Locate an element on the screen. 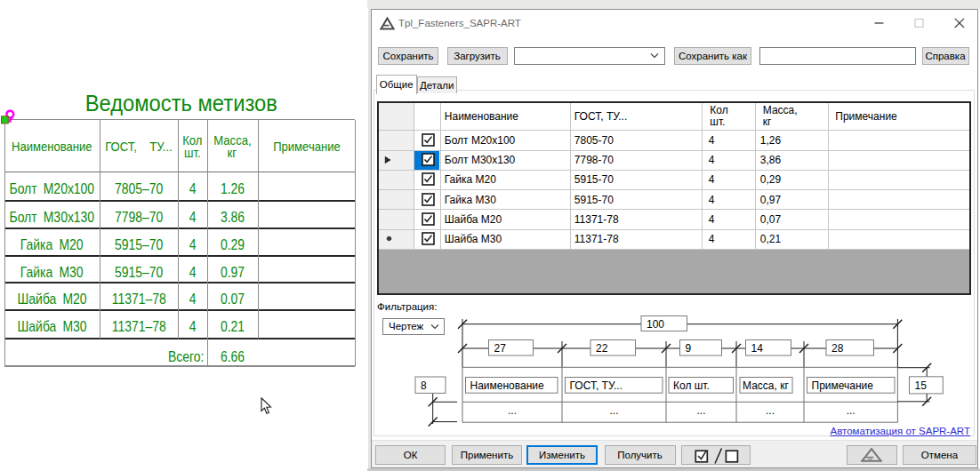 This screenshot has width=980, height=471. svg-text: Масса, кг is located at coordinates (766, 386).